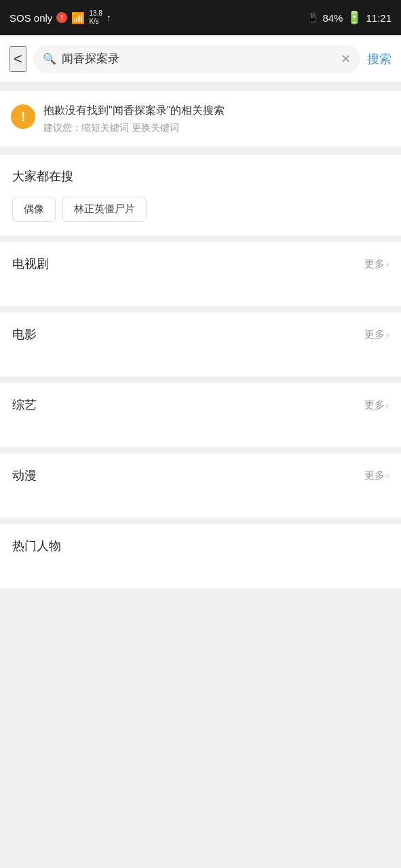 This screenshot has height=868, width=401. I want to click on popular-section-title: 大家都在搜, so click(43, 176).